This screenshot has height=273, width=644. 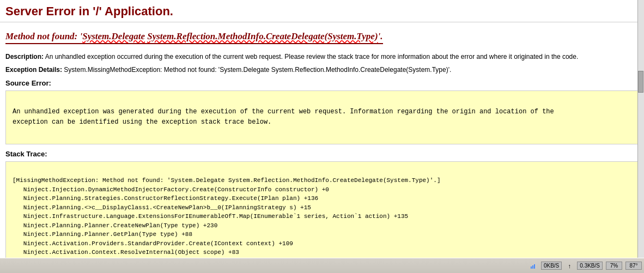 What do you see at coordinates (322, 265) in the screenshot?
I see `taskbar: 0KB/S ↑ 0.3KB/S 7% 87°` at bounding box center [322, 265].